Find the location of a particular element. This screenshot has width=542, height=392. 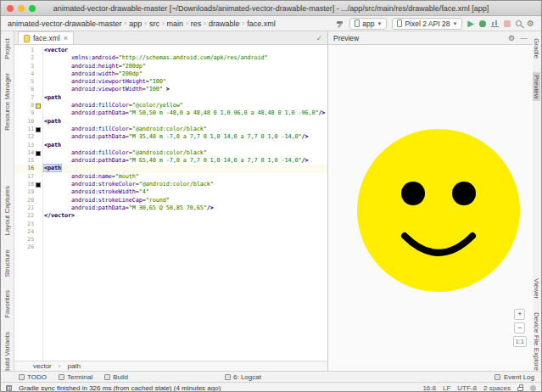

preview-settings-gear-icon: ⚙ is located at coordinates (511, 38).